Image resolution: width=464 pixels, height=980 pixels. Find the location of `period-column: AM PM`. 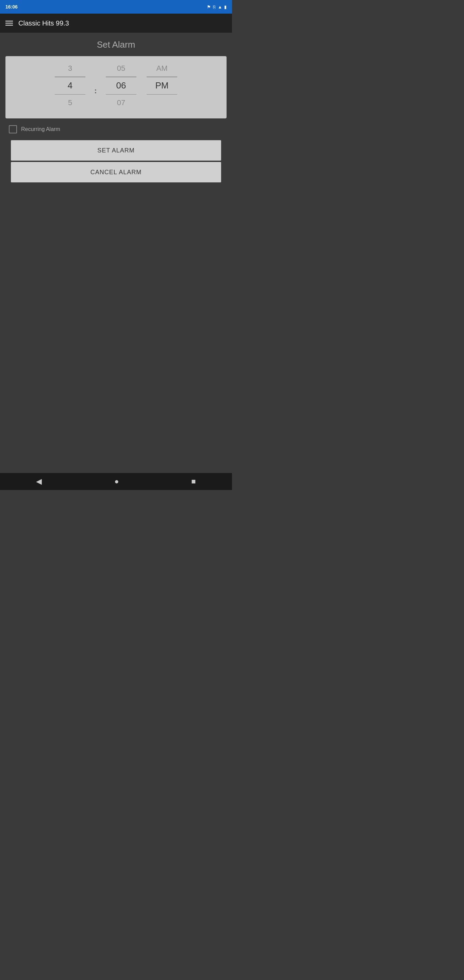

period-column: AM PM is located at coordinates (162, 85).